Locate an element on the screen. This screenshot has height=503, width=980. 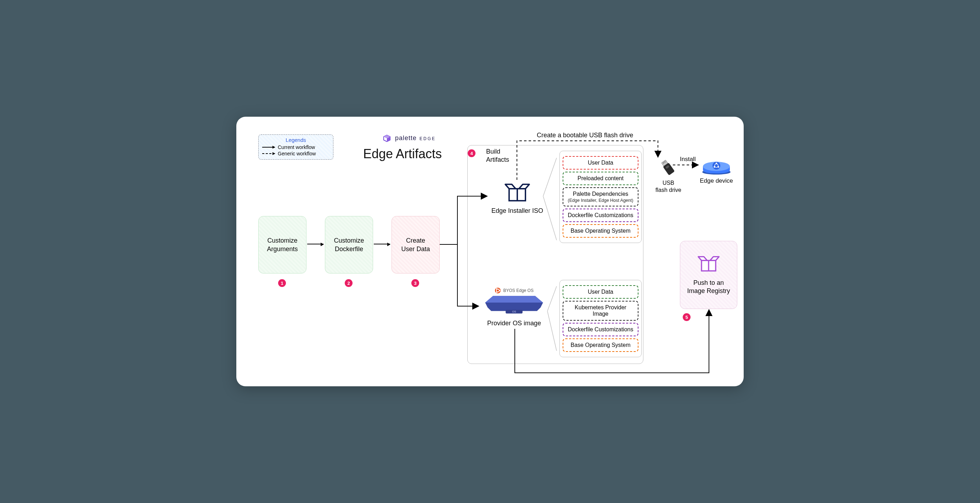
provider-os-image: BYOS Edge OS OS Provider OS image is located at coordinates (514, 307).